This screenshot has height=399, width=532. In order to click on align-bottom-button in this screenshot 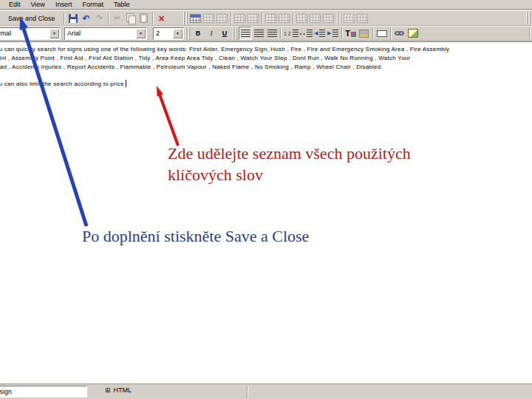, I will do `click(302, 18)`.